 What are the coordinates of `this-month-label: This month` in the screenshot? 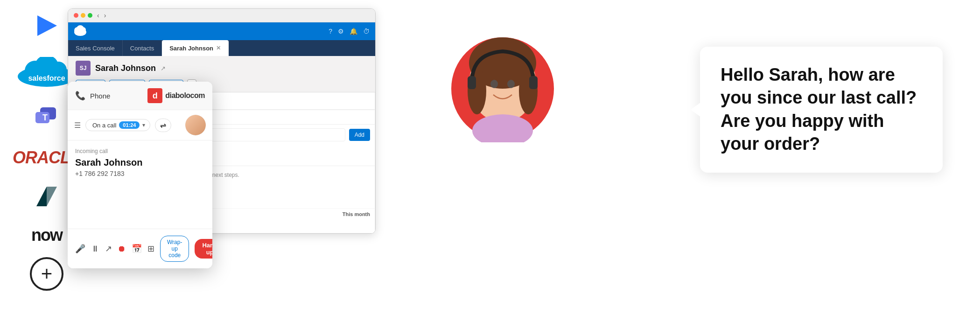 It's located at (357, 214).